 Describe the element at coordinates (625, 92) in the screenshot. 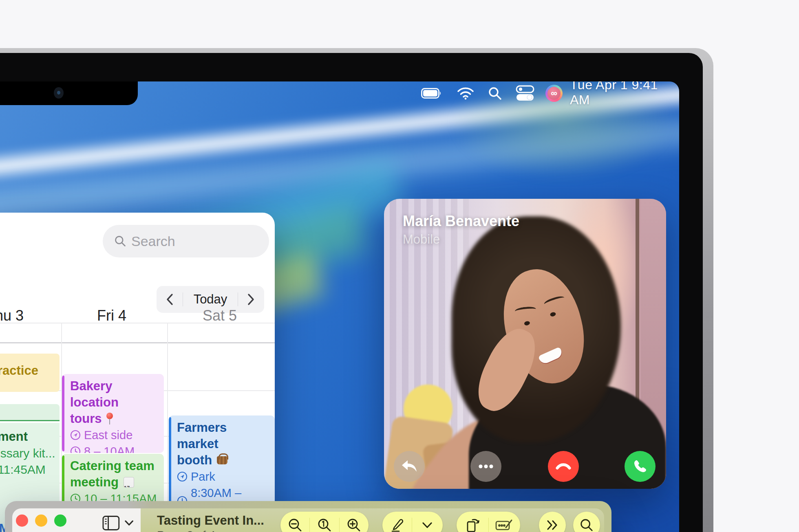

I see `menu-bar-clock: Tue Apr 1 9:41 AM` at that location.